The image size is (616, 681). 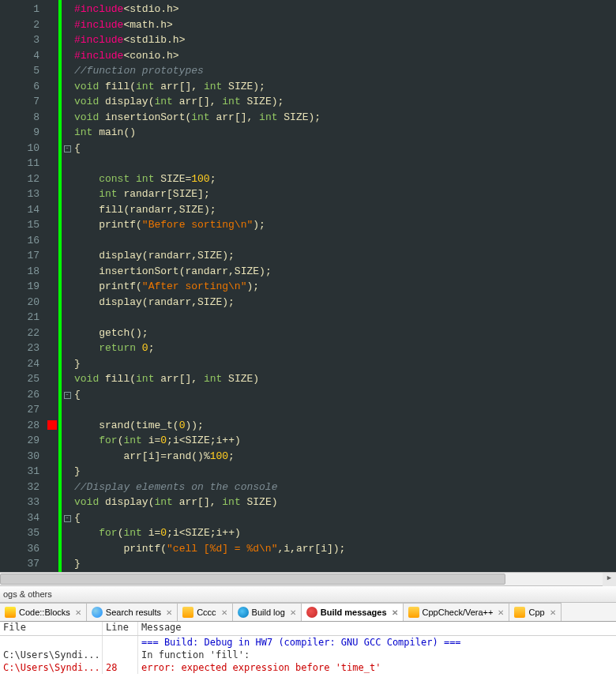 I want to click on code-line: printf("cell [%d] = %d\n",i,arr[i]);, so click(x=345, y=549).